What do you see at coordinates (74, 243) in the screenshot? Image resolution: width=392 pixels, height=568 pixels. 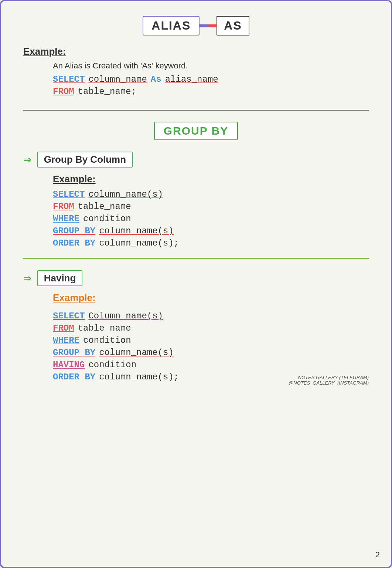 I see `groupby-orderby-kw: ORDER BY` at bounding box center [74, 243].